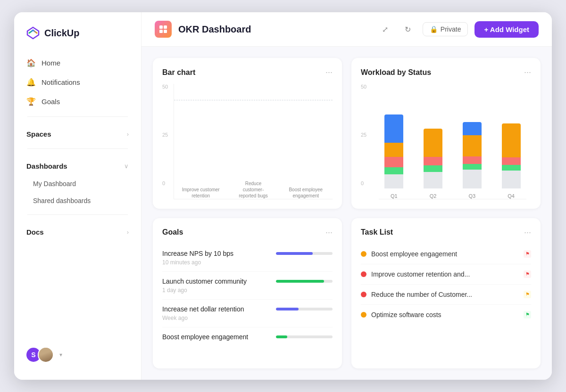  Describe the element at coordinates (77, 232) in the screenshot. I see `sidebar-section-docs: Docs ›` at that location.